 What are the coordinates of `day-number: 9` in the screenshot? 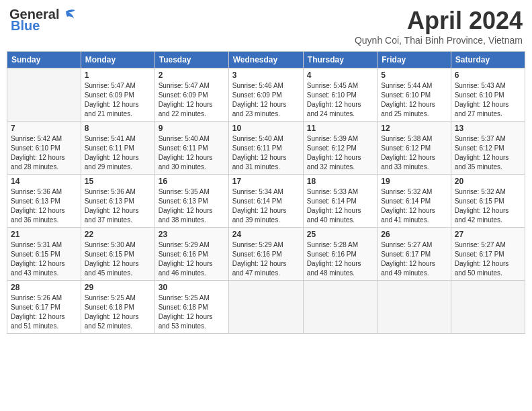 It's located at (192, 128).